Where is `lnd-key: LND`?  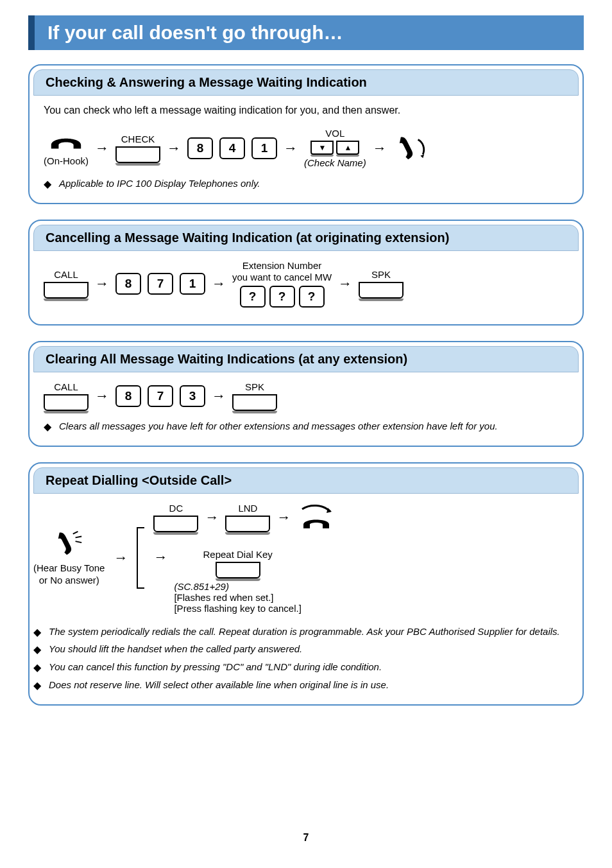 lnd-key: LND is located at coordinates (248, 517).